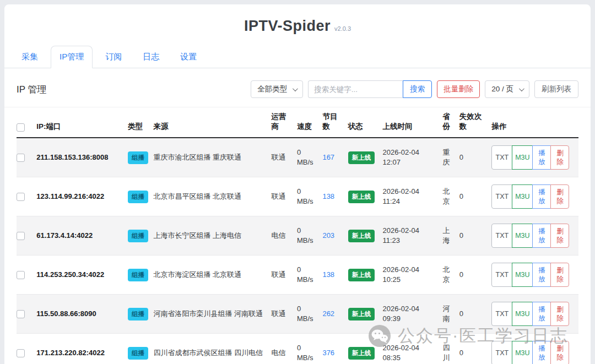  Describe the element at coordinates (151, 57) in the screenshot. I see `tab-logs: 日志` at that location.